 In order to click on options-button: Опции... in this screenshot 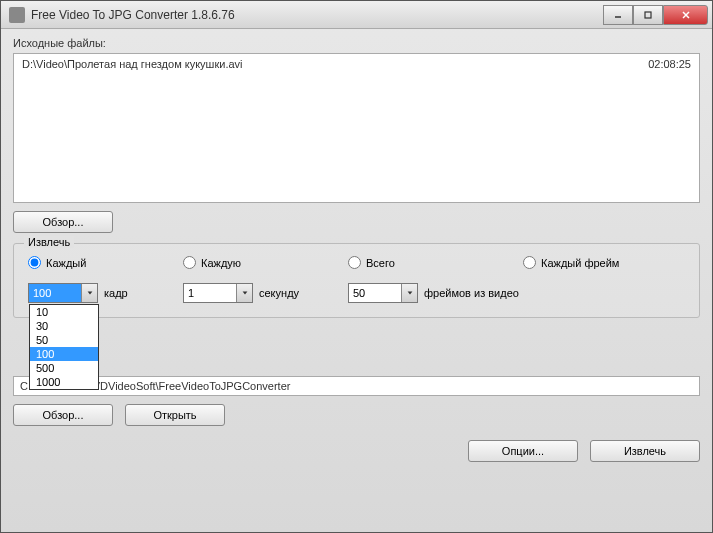, I will do `click(523, 451)`.